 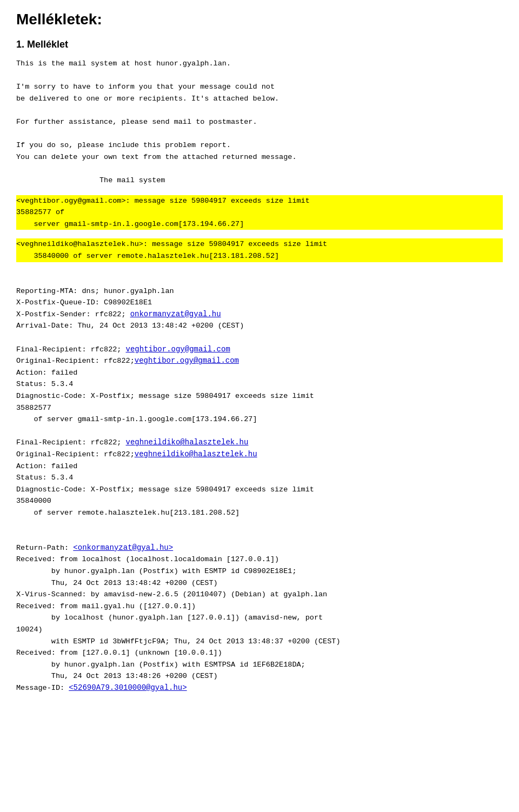 I want to click on link-messageid: <52690A79.3010000@gyal.hu>, so click(x=128, y=688).